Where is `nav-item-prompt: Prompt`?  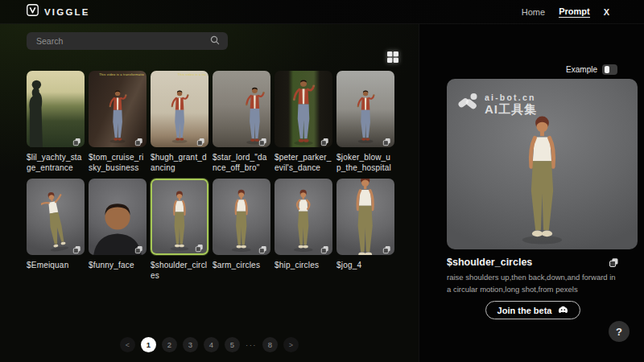 nav-item-prompt: Prompt is located at coordinates (575, 12).